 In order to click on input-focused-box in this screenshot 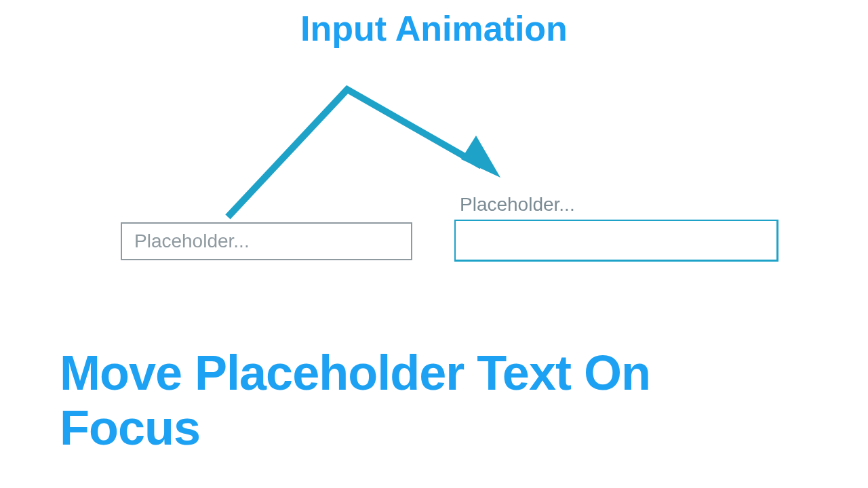, I will do `click(616, 241)`.